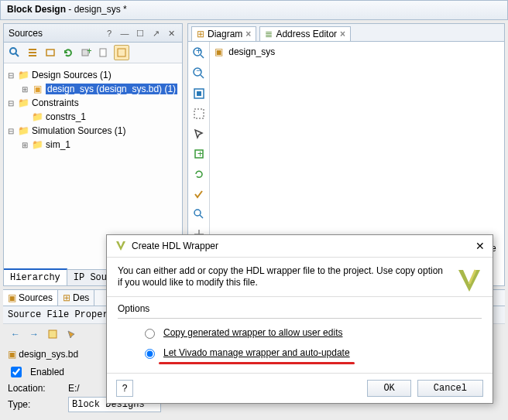 Image resolution: width=508 pixels, height=420 pixels. What do you see at coordinates (93, 131) in the screenshot?
I see `tree-node-sim-sources: ⊟📁Simulation Sources (1)` at bounding box center [93, 131].